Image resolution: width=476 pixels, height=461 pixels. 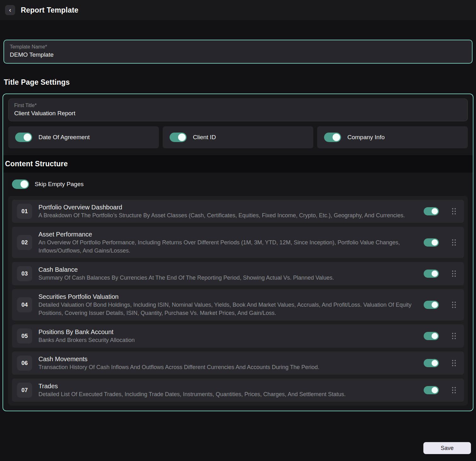 I want to click on item-number-badge: 04, so click(x=25, y=305).